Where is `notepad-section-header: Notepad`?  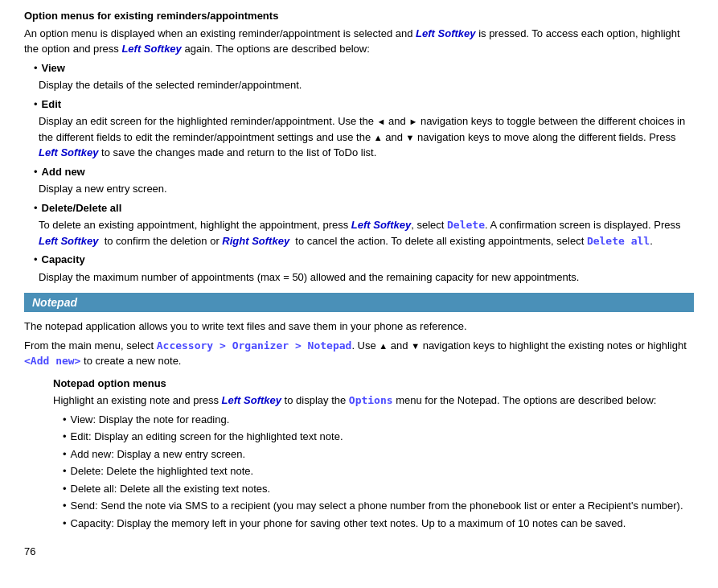
notepad-section-header: Notepad is located at coordinates (359, 302).